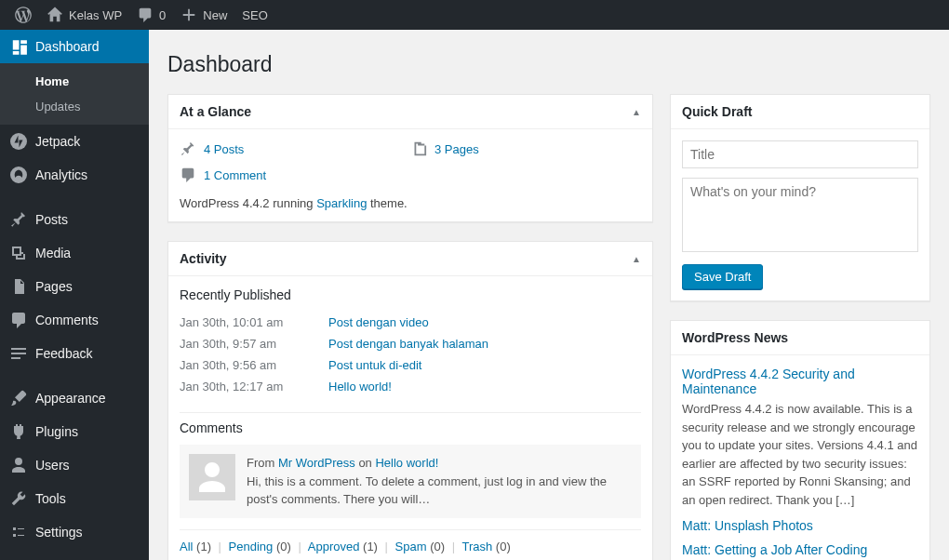 The width and height of the screenshot is (949, 560). I want to click on activity-row: Jan 30th, 12:17 amHello world!, so click(410, 387).